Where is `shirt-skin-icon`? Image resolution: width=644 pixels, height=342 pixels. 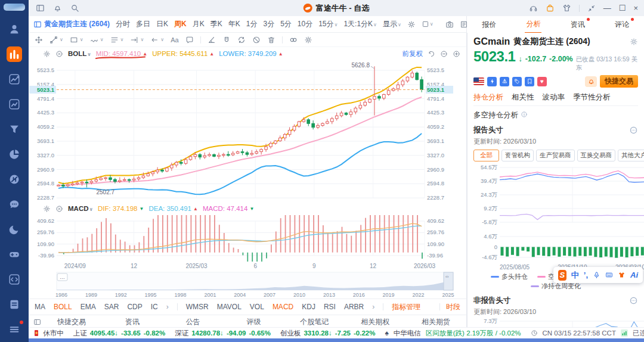 shirt-skin-icon is located at coordinates (621, 275).